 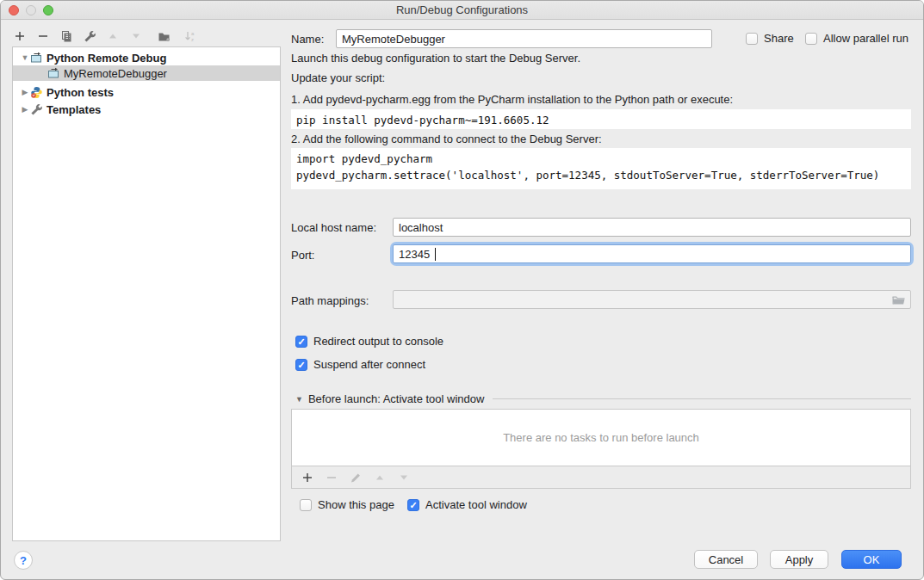 What do you see at coordinates (338, 77) in the screenshot?
I see `description-line-2: Update your script:` at bounding box center [338, 77].